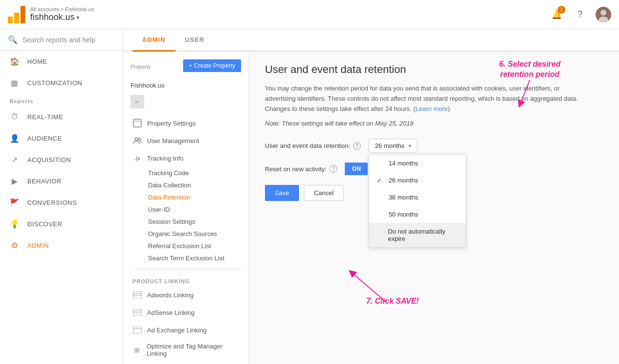  Describe the element at coordinates (194, 198) in the screenshot. I see `data-retention-item: Data Retention` at that location.